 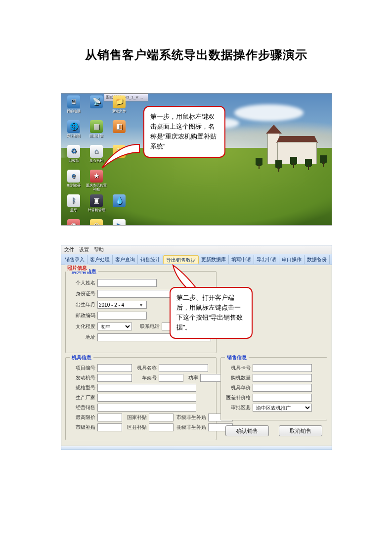 What do you see at coordinates (147, 388) in the screenshot?
I see `input-model` at bounding box center [147, 388].